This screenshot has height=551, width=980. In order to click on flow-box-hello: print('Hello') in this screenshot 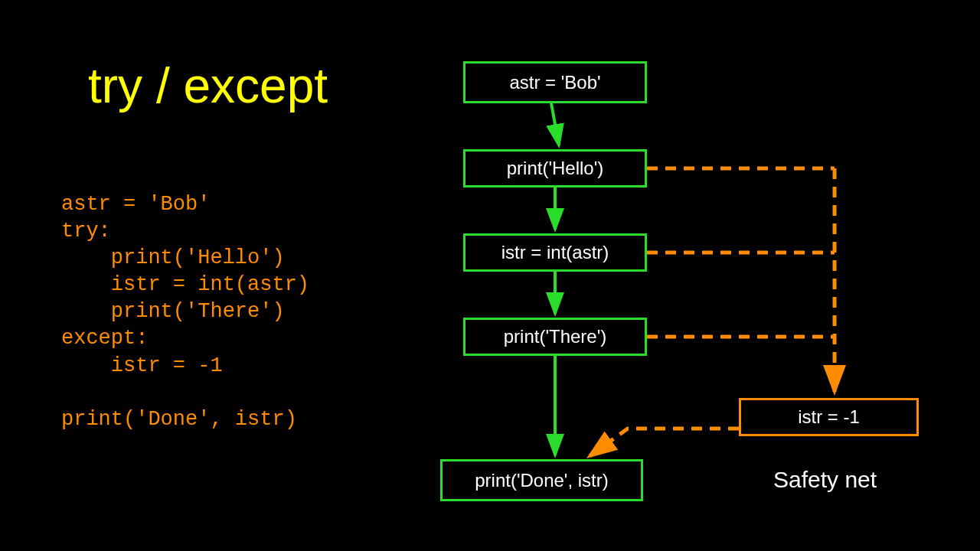, I will do `click(555, 168)`.